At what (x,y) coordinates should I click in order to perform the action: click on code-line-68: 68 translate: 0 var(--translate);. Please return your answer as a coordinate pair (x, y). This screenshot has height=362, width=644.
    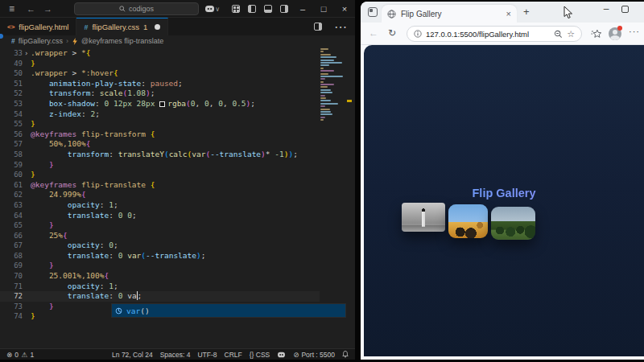
    Looking at the image, I should click on (159, 256).